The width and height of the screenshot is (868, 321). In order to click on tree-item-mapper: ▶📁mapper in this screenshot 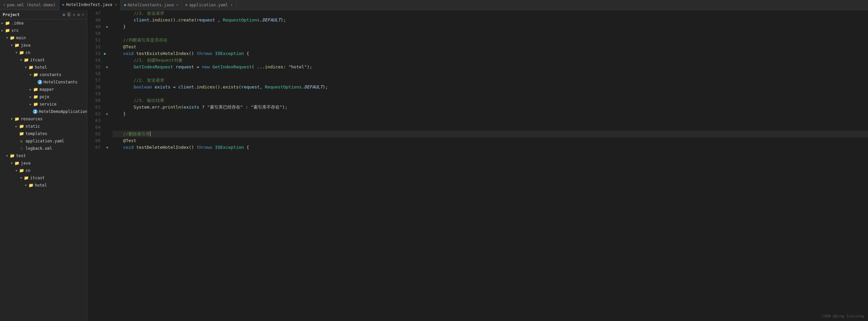, I will do `click(43, 90)`.